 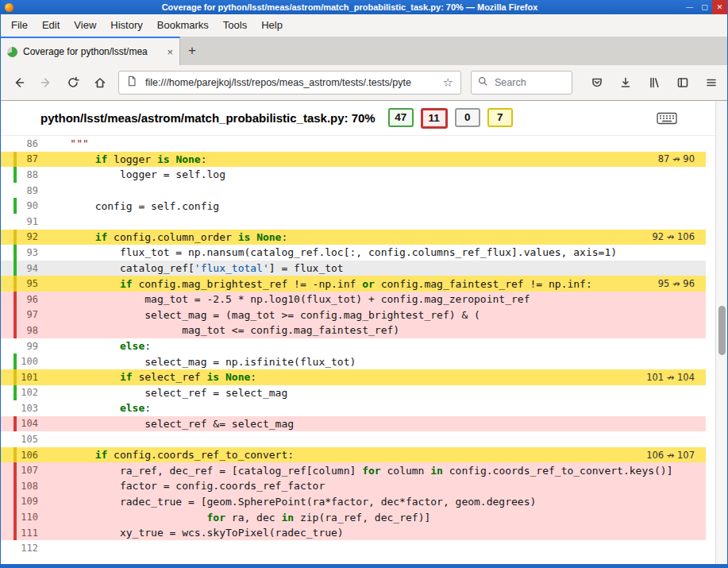 What do you see at coordinates (100, 83) in the screenshot?
I see `home-button` at bounding box center [100, 83].